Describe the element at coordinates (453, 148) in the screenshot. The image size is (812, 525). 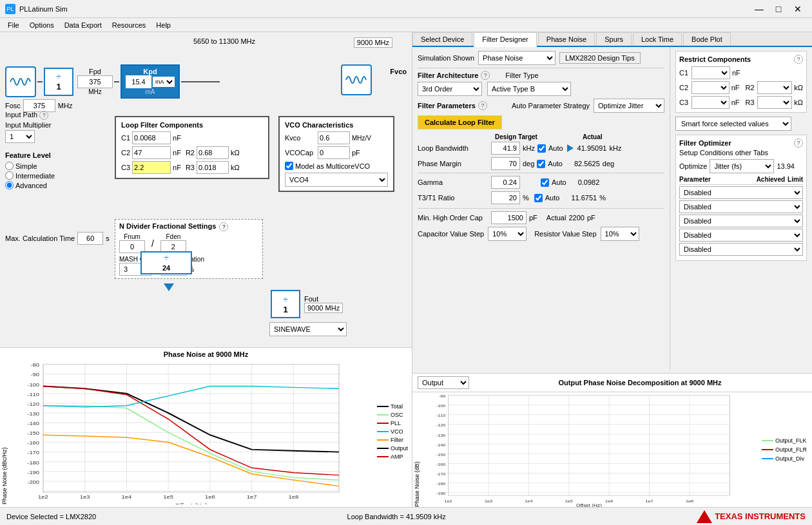
I see `loop-bw-label: Loop Bandwidth` at that location.